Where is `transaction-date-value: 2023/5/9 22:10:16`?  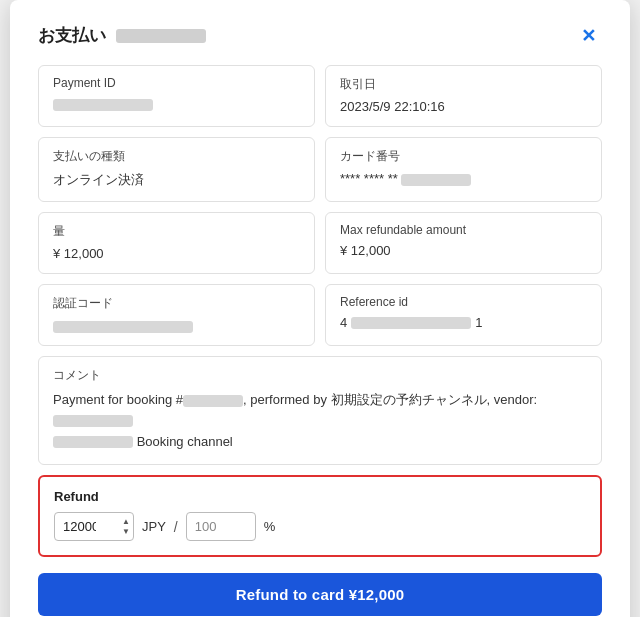 transaction-date-value: 2023/5/9 22:10:16 is located at coordinates (464, 106).